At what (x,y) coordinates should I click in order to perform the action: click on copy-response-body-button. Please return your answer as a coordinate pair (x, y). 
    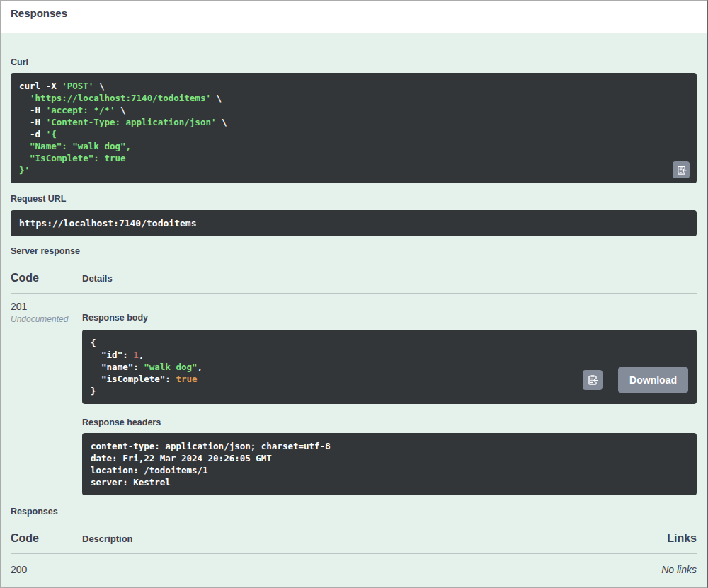
    Looking at the image, I should click on (593, 380).